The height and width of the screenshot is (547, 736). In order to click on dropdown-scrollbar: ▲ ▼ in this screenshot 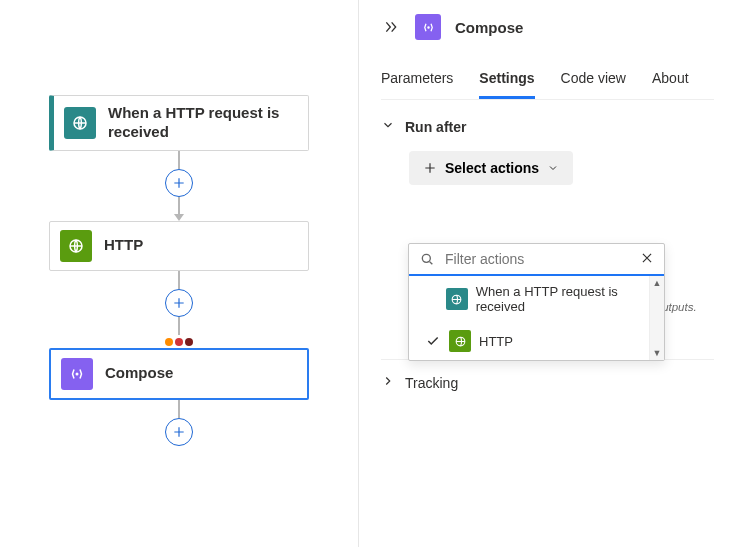, I will do `click(656, 318)`.